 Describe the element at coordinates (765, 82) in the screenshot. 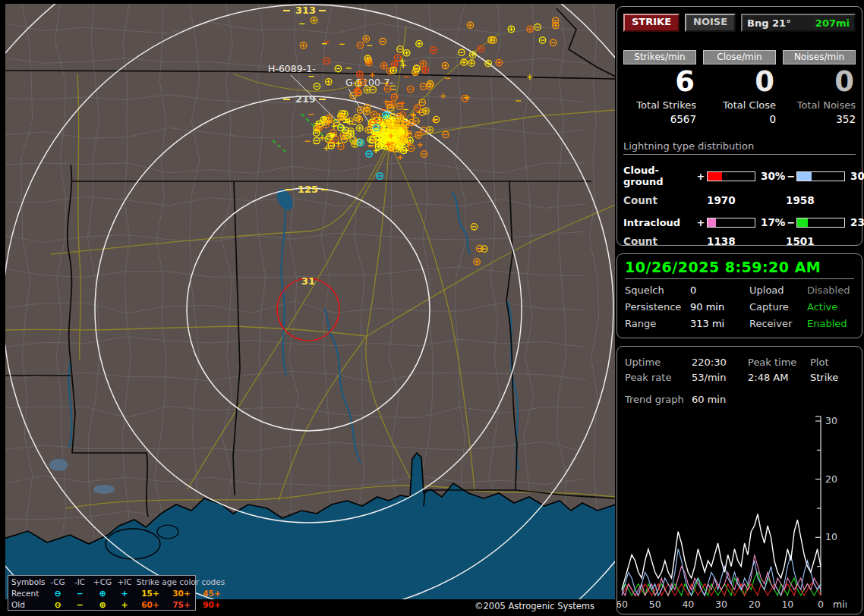

I see `close-per-min-value: 0` at that location.